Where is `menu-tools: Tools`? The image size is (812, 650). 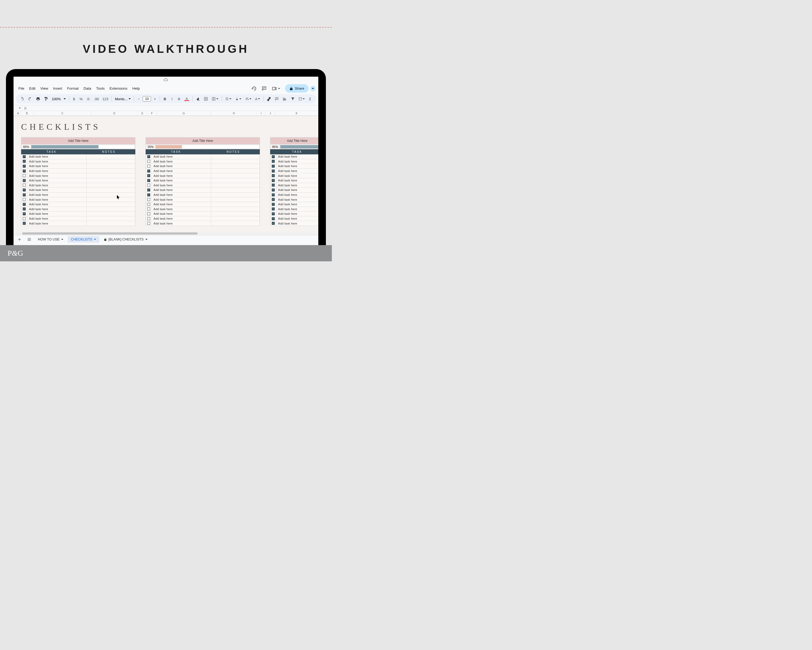
menu-tools: Tools is located at coordinates (100, 88).